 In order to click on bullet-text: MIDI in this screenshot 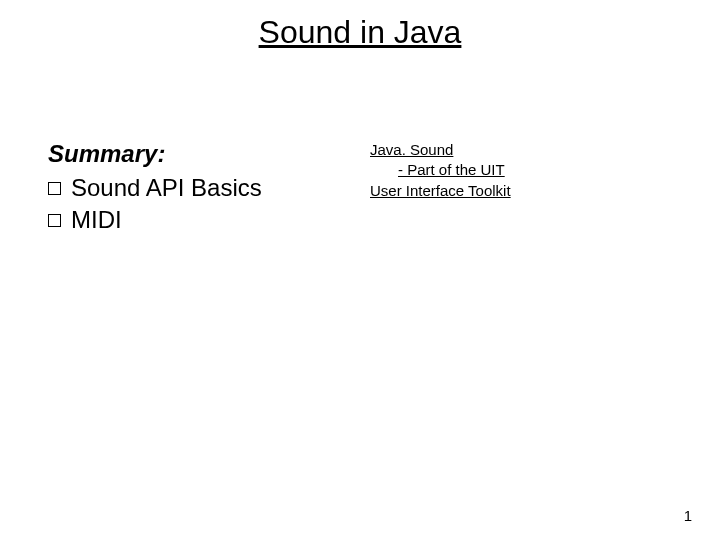, I will do `click(96, 220)`.